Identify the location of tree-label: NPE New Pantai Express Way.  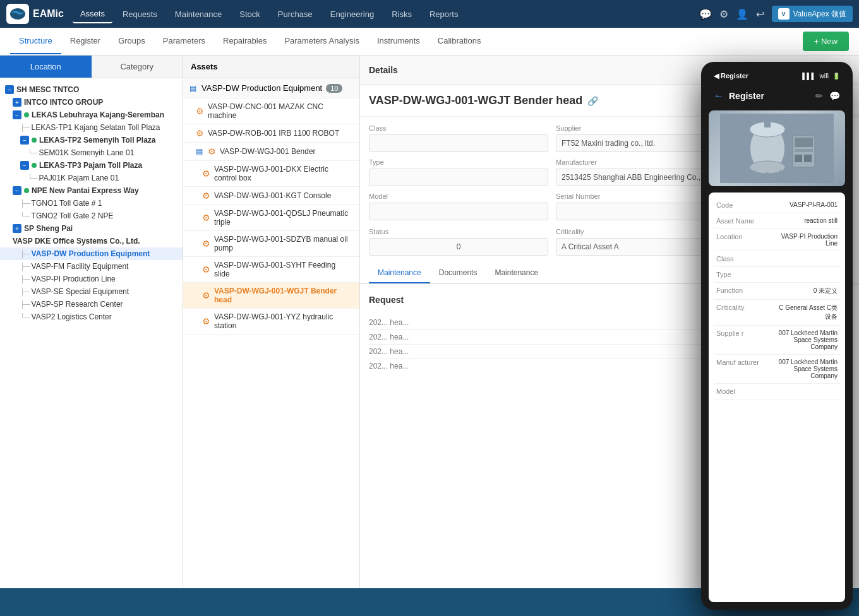
(85, 191).